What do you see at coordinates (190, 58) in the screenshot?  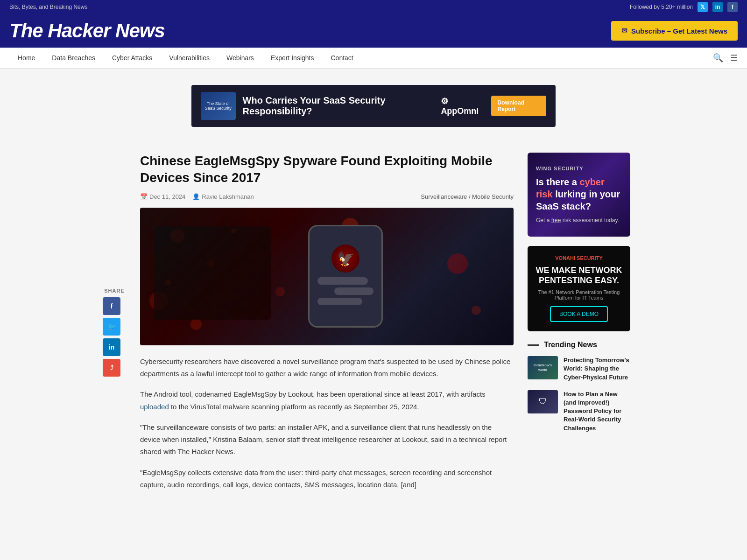 I see `nav-vulnerabilities: Vulnerabilities` at bounding box center [190, 58].